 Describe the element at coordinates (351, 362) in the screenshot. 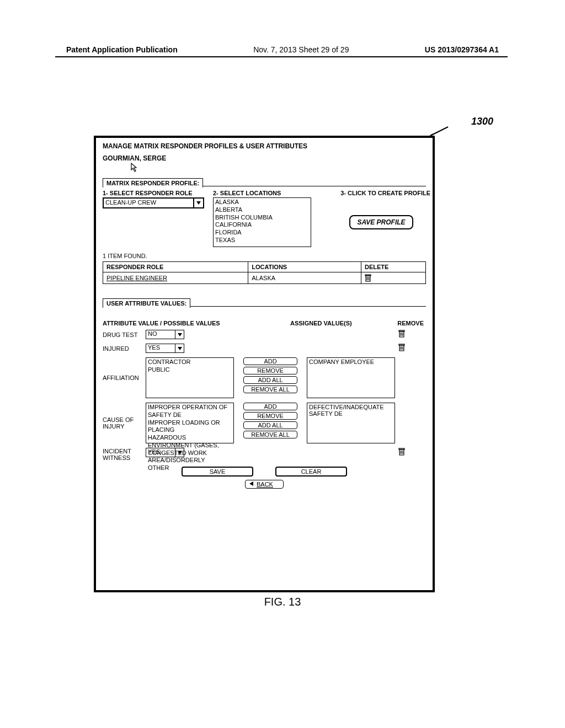

I see `assigned-item: COMPANY EMPLOYEE` at that location.